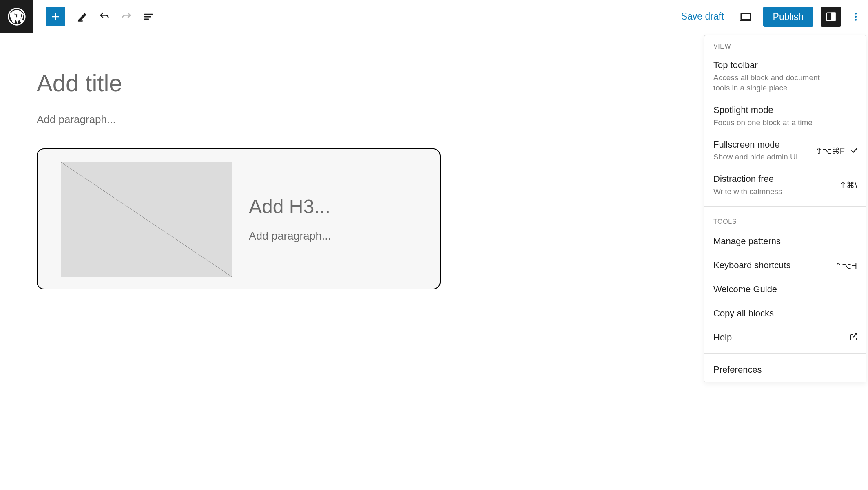 The width and height of the screenshot is (868, 490). Describe the element at coordinates (434, 17) in the screenshot. I see `editor-top-toolbar: Save draft Publish` at that location.